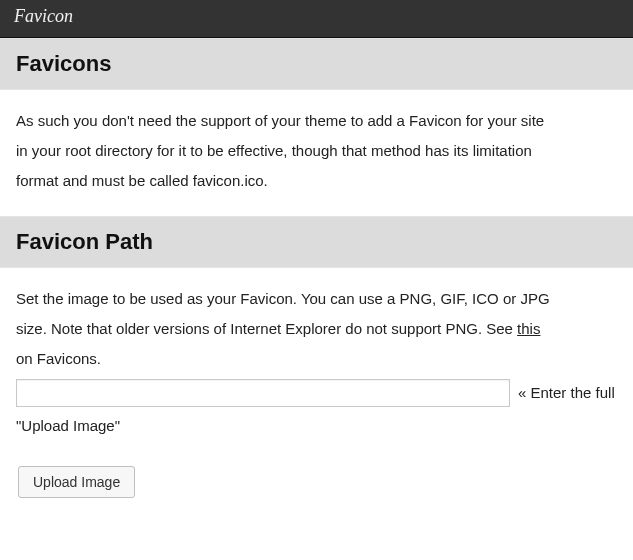 The width and height of the screenshot is (633, 560). What do you see at coordinates (316, 299) in the screenshot?
I see `favicon-path-text-line1: Set the image to be used as your Favicon…` at bounding box center [316, 299].